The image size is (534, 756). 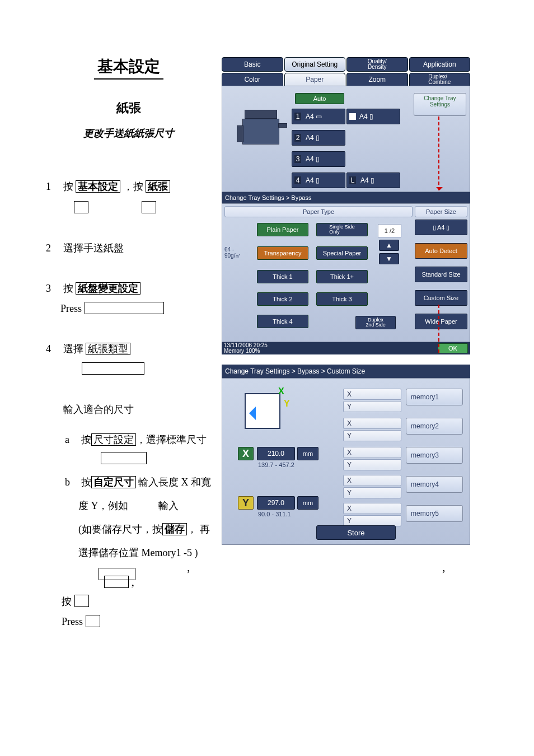 I want to click on trailing-boxes: ,, so click(x=119, y=582).